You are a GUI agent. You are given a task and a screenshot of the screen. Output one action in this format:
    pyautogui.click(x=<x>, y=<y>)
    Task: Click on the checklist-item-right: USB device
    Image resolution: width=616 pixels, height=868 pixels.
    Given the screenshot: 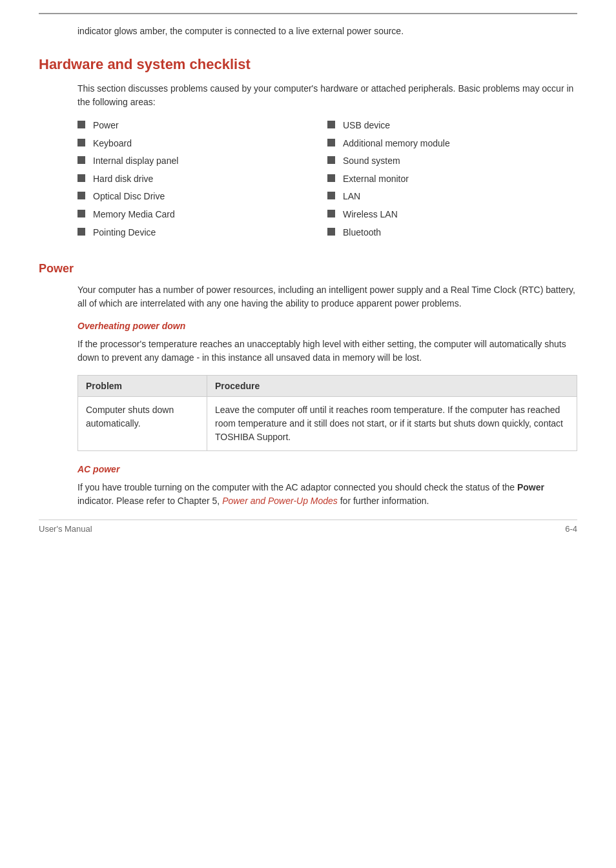 What is the action you would take?
    pyautogui.click(x=452, y=126)
    